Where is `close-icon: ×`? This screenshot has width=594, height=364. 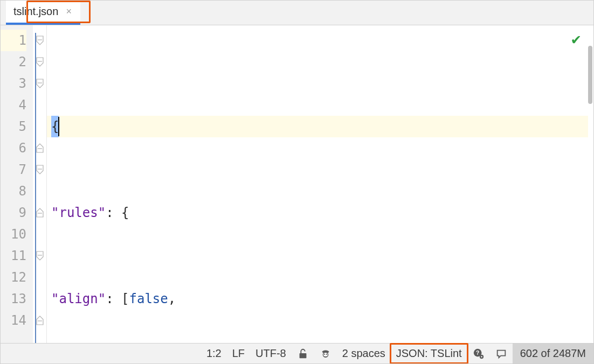 close-icon: × is located at coordinates (69, 12).